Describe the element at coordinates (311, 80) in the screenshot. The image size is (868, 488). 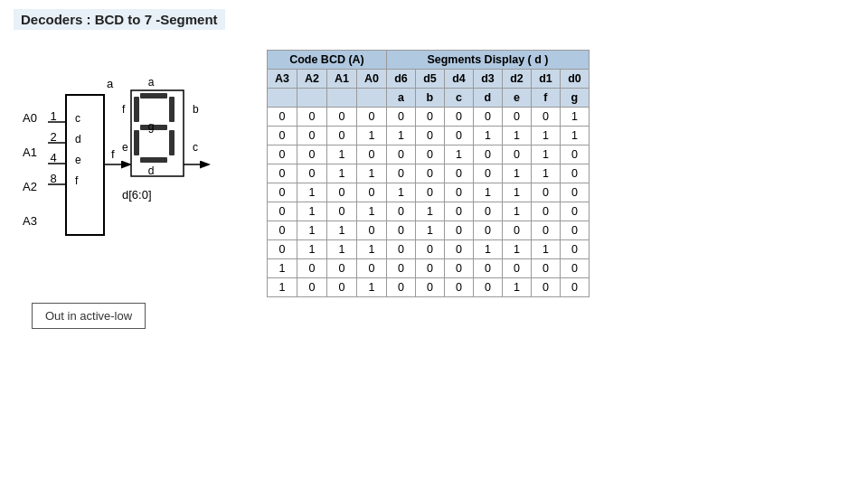
I see `col-A2: A2` at that location.